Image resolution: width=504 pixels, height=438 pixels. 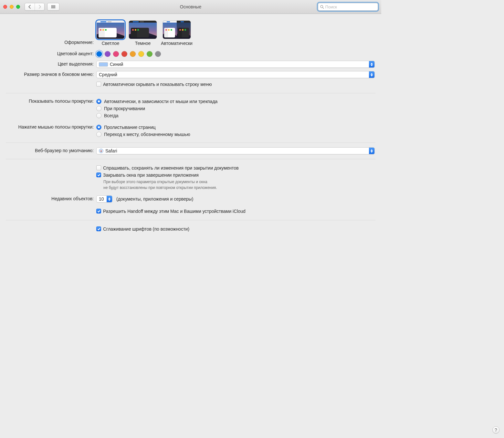 What do you see at coordinates (236, 151) in the screenshot?
I see `default-browser-popup: Safari` at bounding box center [236, 151].